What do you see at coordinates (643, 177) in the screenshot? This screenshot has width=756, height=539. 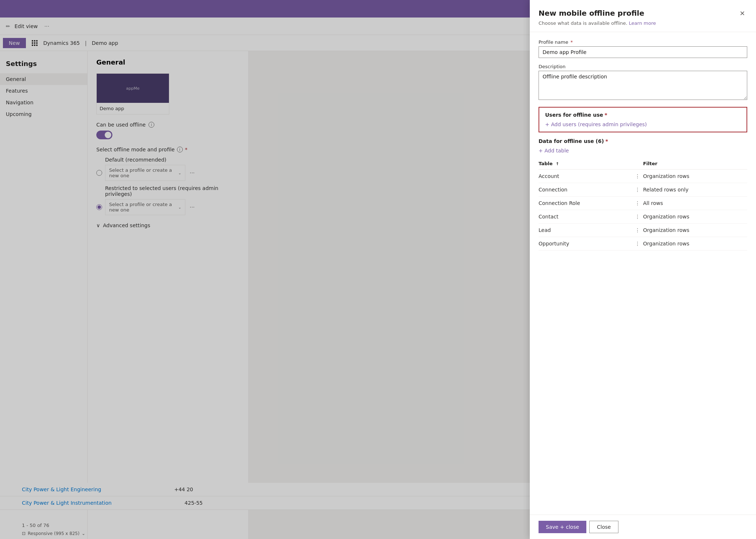 I see `table-row: Account ⋮ Organization rows` at bounding box center [643, 177].